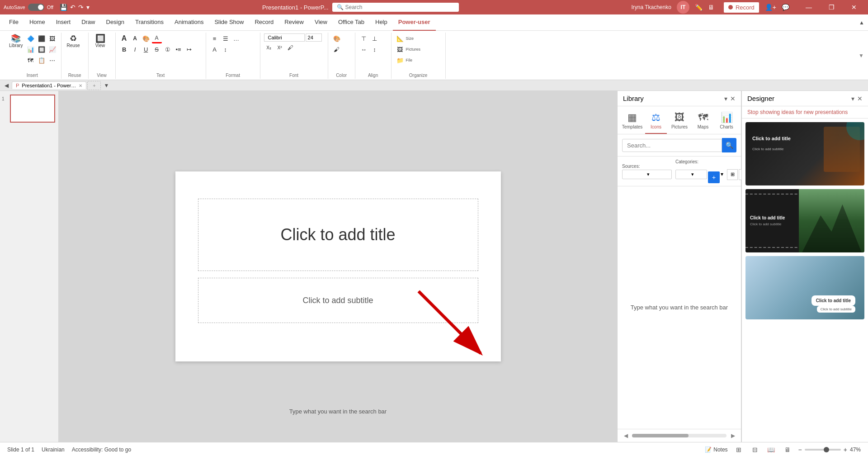  What do you see at coordinates (400, 38) in the screenshot?
I see `size-btn: 📐` at bounding box center [400, 38].